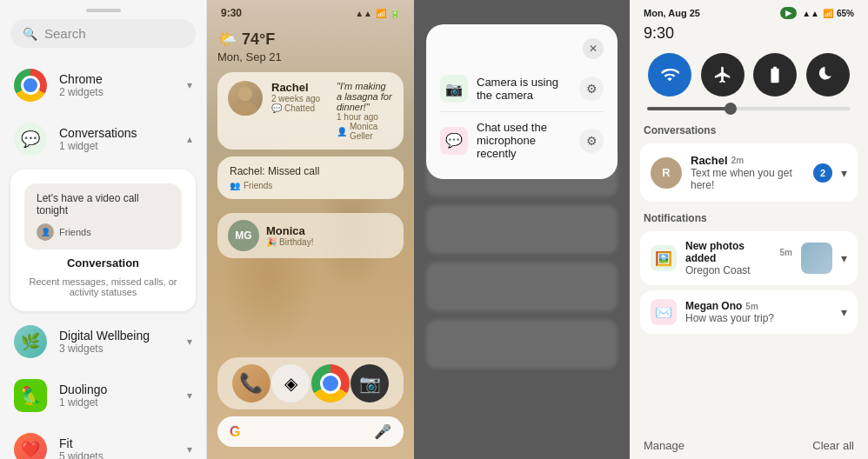 The width and height of the screenshot is (868, 459). What do you see at coordinates (190, 139) in the screenshot?
I see `chevron-up-icon: ▴` at bounding box center [190, 139].